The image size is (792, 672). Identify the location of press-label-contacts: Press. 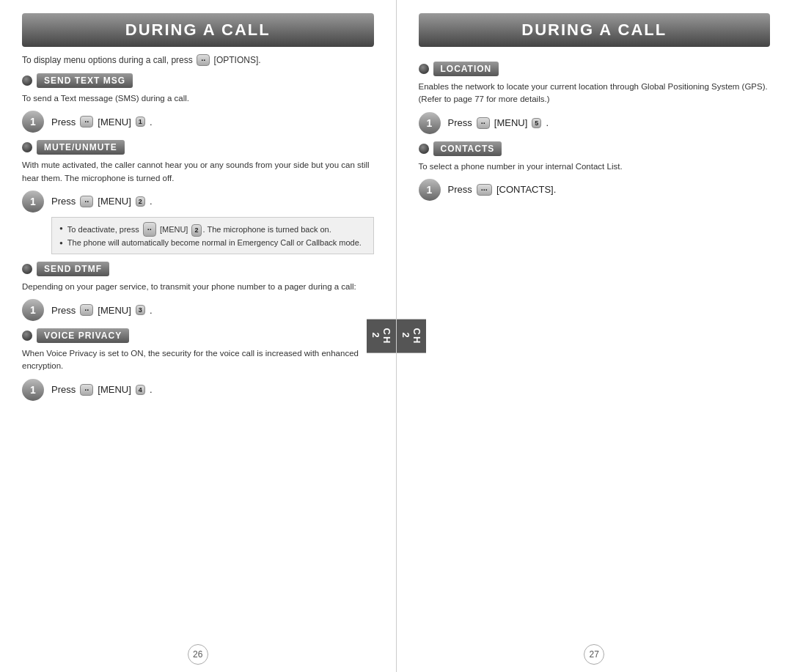
(461, 189).